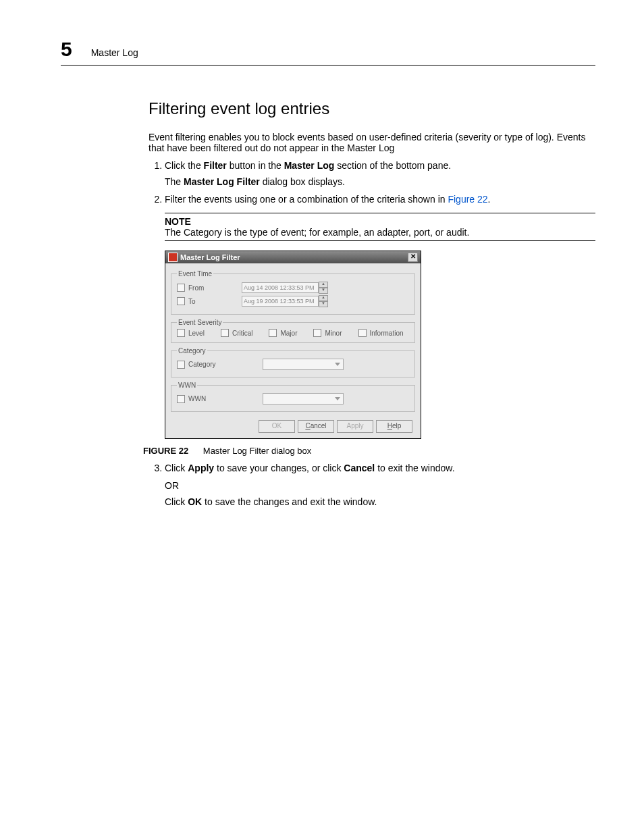  What do you see at coordinates (372, 182) in the screenshot?
I see `steps-list: Click the Filter button in the Master Lo…` at bounding box center [372, 182].